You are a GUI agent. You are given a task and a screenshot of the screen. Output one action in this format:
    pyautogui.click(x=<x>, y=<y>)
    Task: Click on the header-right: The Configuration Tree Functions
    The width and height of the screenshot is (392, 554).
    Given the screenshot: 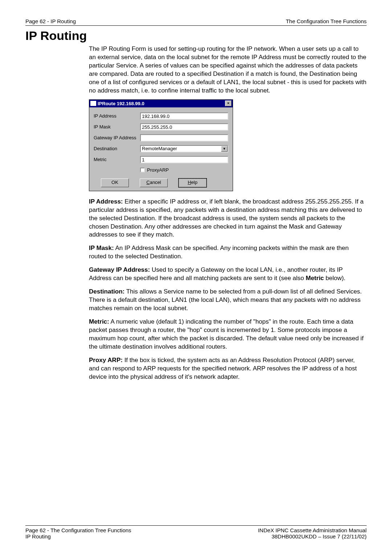 What is the action you would take?
    pyautogui.click(x=326, y=21)
    